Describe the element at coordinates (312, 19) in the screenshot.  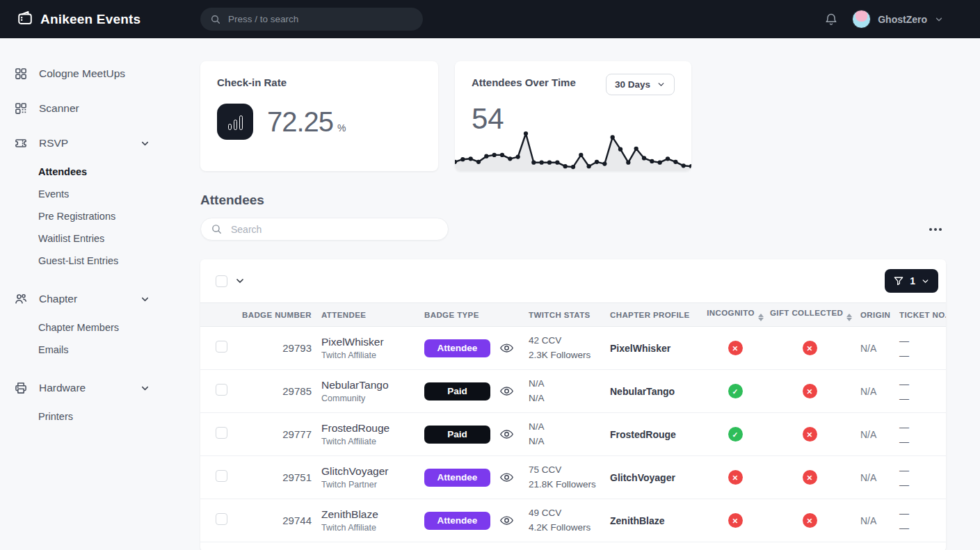
I see `global-search` at that location.